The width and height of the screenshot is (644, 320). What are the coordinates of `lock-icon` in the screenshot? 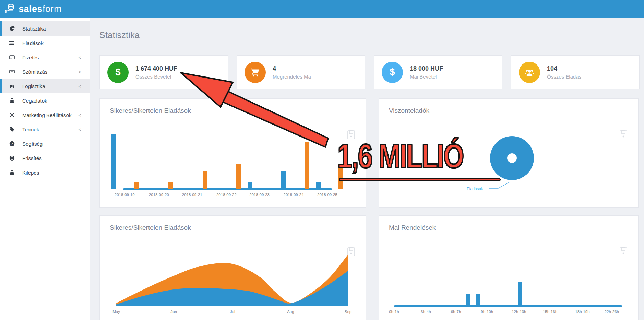 It's located at (12, 173).